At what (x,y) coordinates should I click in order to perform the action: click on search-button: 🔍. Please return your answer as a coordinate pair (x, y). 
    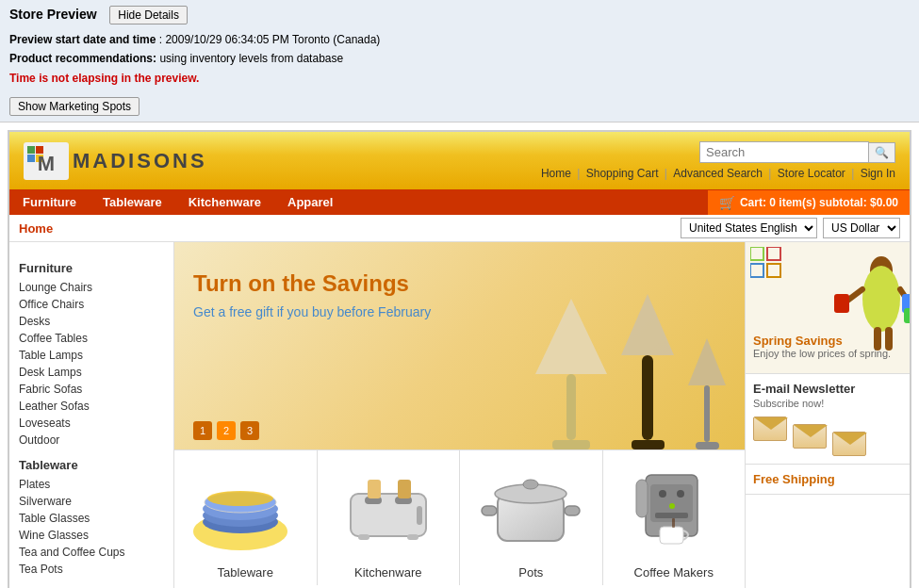
    Looking at the image, I should click on (882, 153).